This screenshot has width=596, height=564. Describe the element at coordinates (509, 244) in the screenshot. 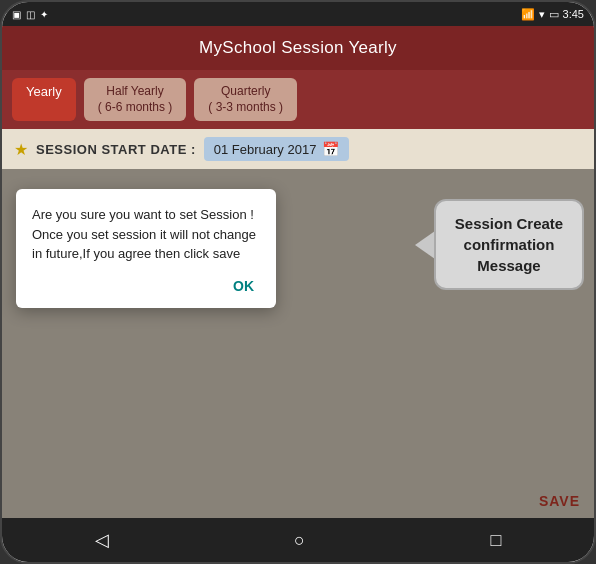

I see `callout-box: Session Create confirmation Message` at that location.